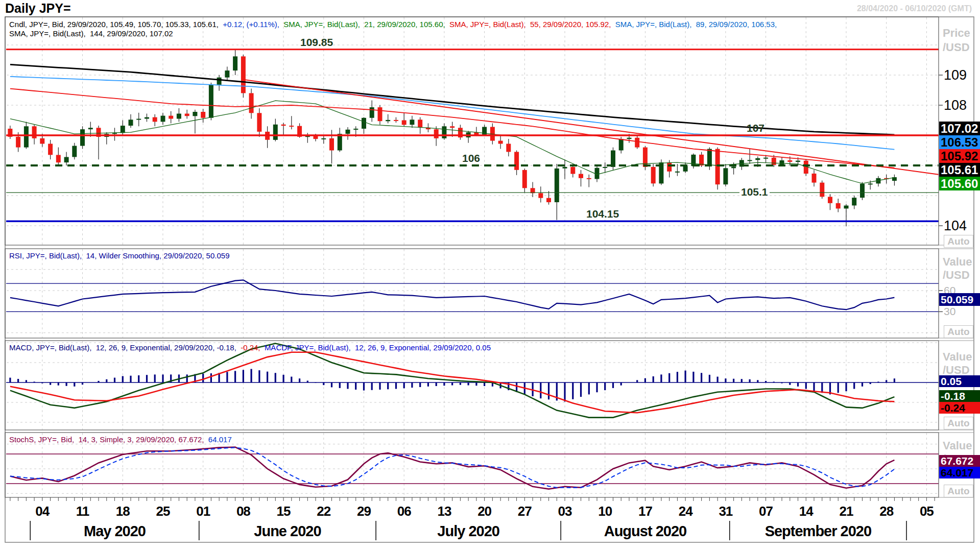 This screenshot has height=551, width=980. I want to click on rsi-axis-title: Value, so click(957, 262).